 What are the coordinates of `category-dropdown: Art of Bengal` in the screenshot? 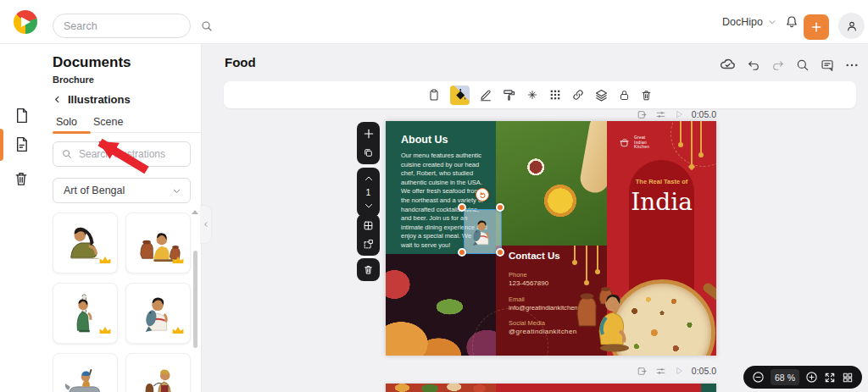 It's located at (122, 190).